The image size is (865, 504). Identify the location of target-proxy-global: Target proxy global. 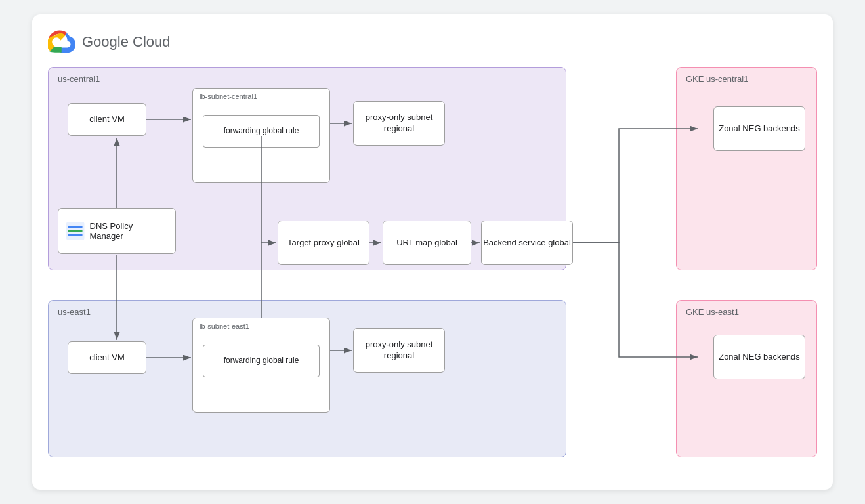
(324, 243).